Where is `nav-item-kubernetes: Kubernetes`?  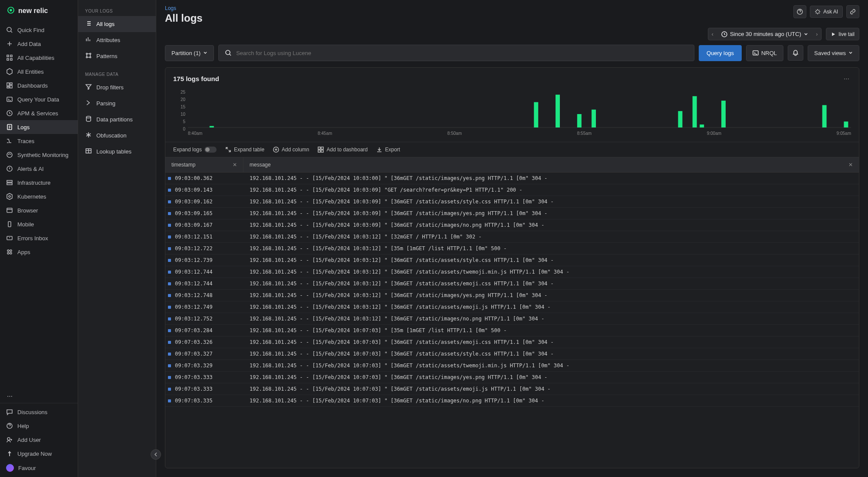
nav-item-kubernetes: Kubernetes is located at coordinates (39, 196).